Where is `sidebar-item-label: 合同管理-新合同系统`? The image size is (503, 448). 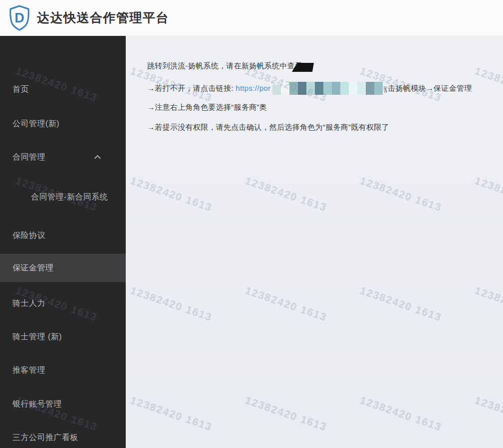
sidebar-item-label: 合同管理-新合同系统 is located at coordinates (69, 197).